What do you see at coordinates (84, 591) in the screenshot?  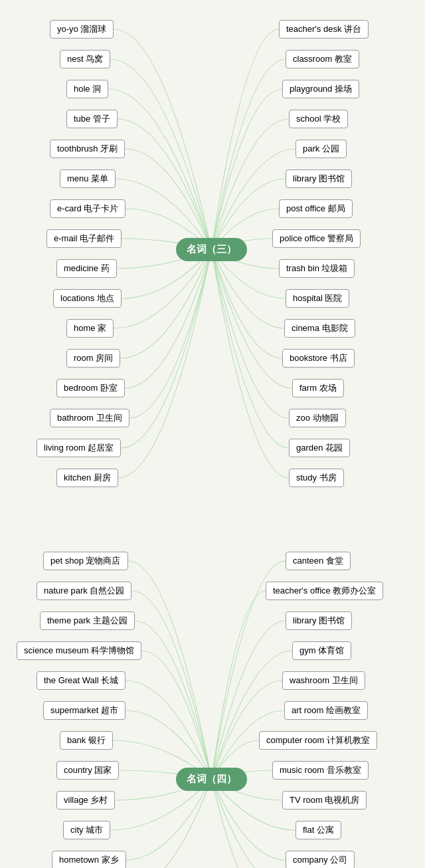 I see `vocab-node: nature park 自然公园` at bounding box center [84, 591].